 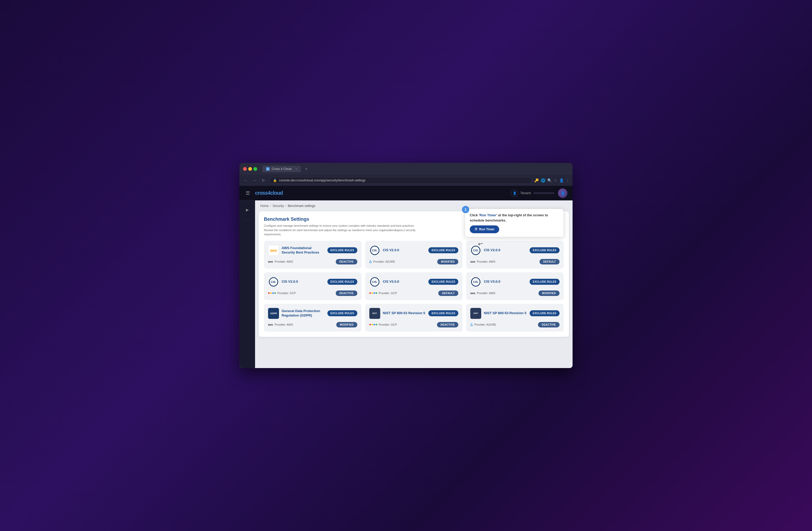 What do you see at coordinates (488, 215) in the screenshot?
I see `tooltip-highlight: Run Timer` at bounding box center [488, 215].